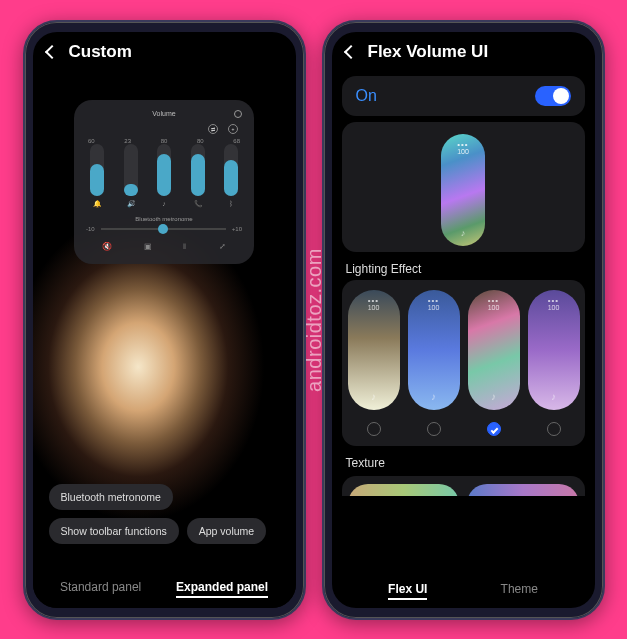 The height and width of the screenshot is (639, 627). What do you see at coordinates (464, 463) in the screenshot?
I see `texture-label: Texture` at bounding box center [464, 463].